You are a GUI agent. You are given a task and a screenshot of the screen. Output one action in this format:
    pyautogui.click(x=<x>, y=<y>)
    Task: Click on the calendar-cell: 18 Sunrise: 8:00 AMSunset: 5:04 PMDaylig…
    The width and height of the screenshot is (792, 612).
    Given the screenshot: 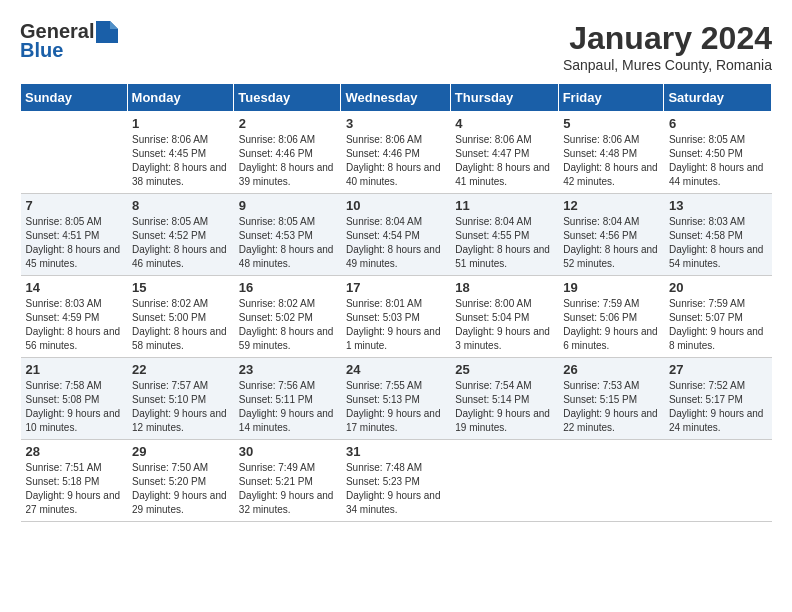 What is the action you would take?
    pyautogui.click(x=504, y=317)
    